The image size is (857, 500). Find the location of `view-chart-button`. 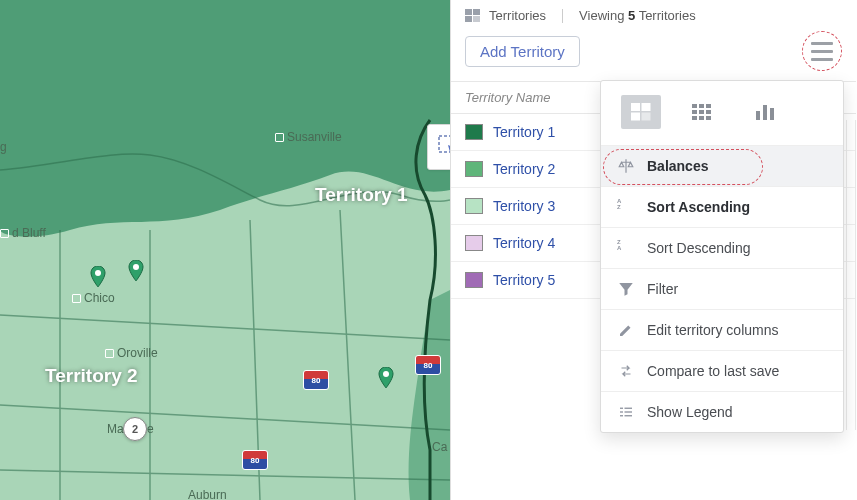

view-chart-button is located at coordinates (765, 112).